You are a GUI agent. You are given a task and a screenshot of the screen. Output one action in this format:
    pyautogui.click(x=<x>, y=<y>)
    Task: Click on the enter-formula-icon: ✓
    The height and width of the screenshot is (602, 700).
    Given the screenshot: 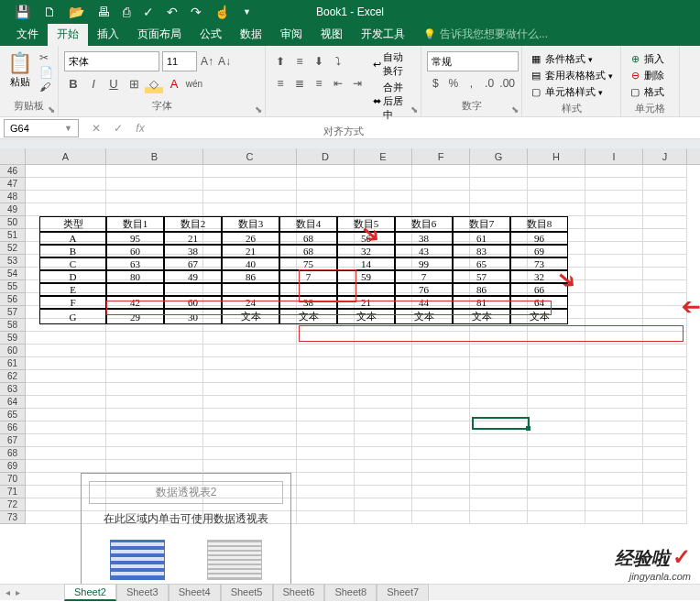 What is the action you would take?
    pyautogui.click(x=118, y=128)
    